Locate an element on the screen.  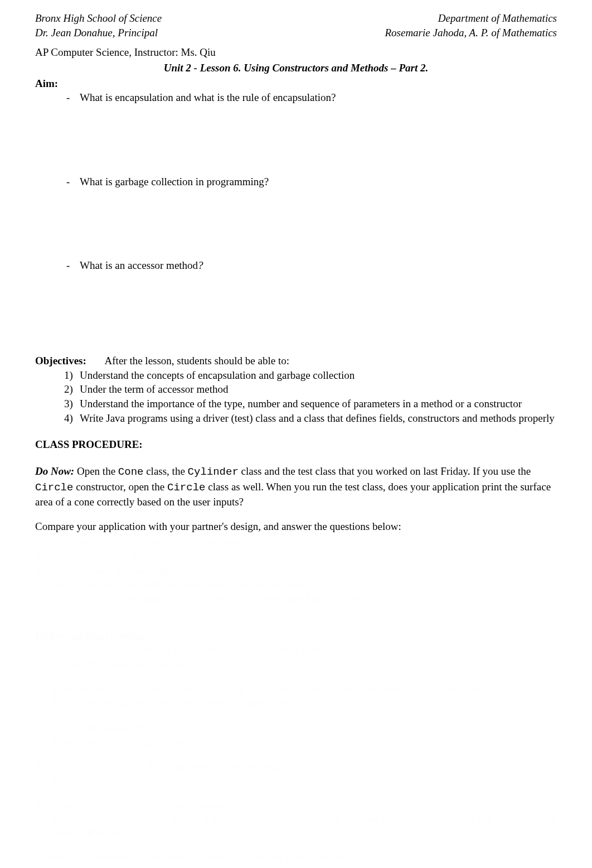
question-6: 6. What is an accessor (getter) method? … is located at coordinates (296, 857).